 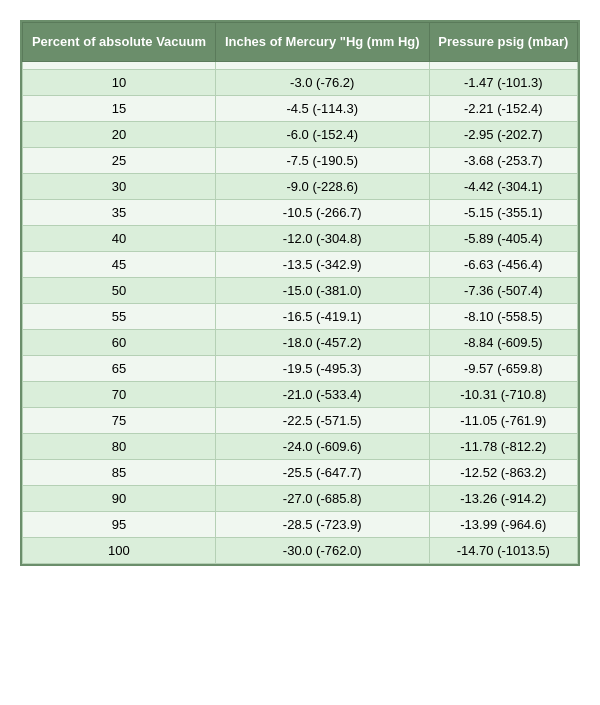 I want to click on table-row: 20-6.0 (-152.4)-2.95 (-202.7), so click(x=300, y=135).